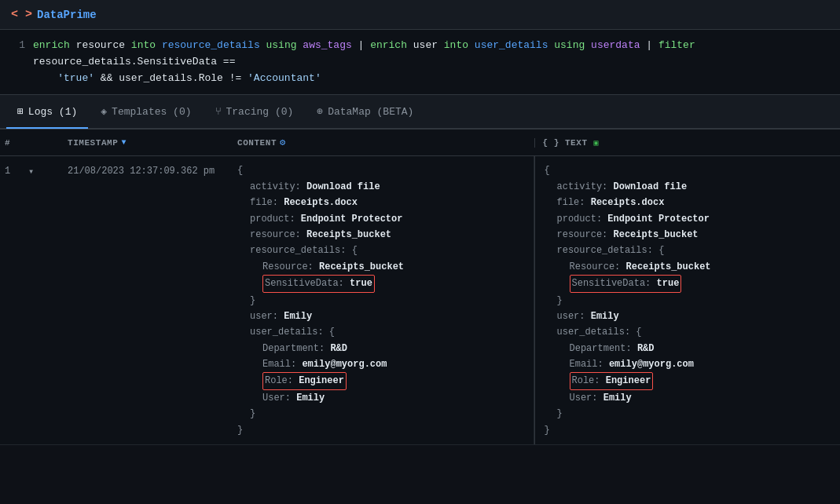  What do you see at coordinates (658, 219) in the screenshot?
I see `text-product-val: Endpoint Protector` at bounding box center [658, 219].